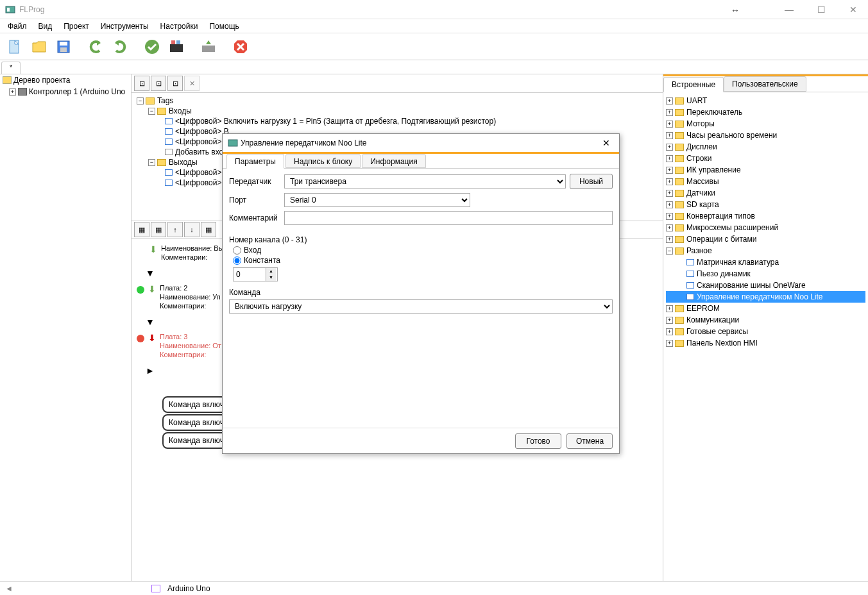  What do you see at coordinates (11, 68) in the screenshot?
I see `document-tab: *` at bounding box center [11, 68].